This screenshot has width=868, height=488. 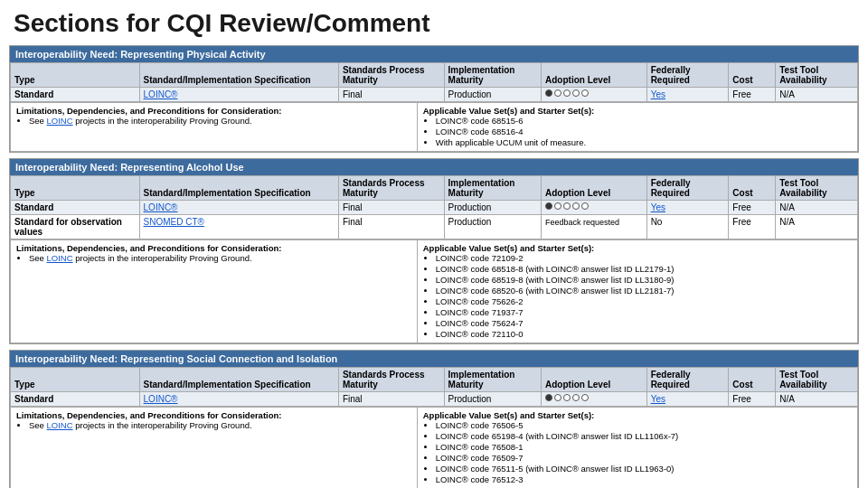 I want to click on list-item: LOINC® code 65198-4 (with LOINC® answer …, so click(x=644, y=436).